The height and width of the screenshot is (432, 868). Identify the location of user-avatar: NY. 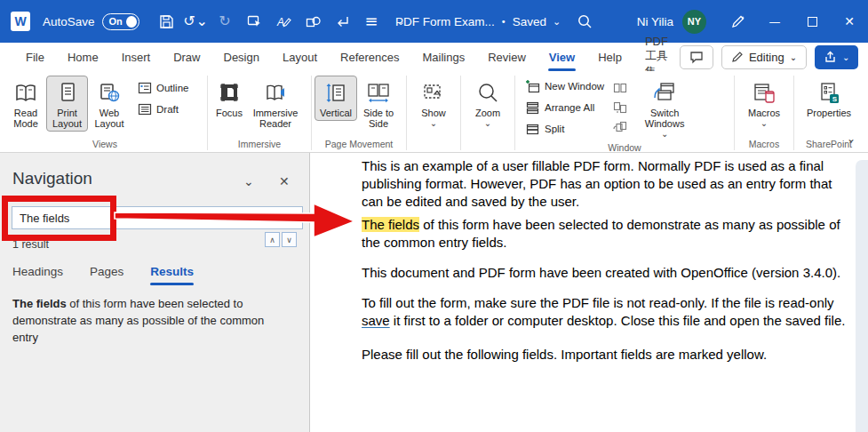
(695, 21).